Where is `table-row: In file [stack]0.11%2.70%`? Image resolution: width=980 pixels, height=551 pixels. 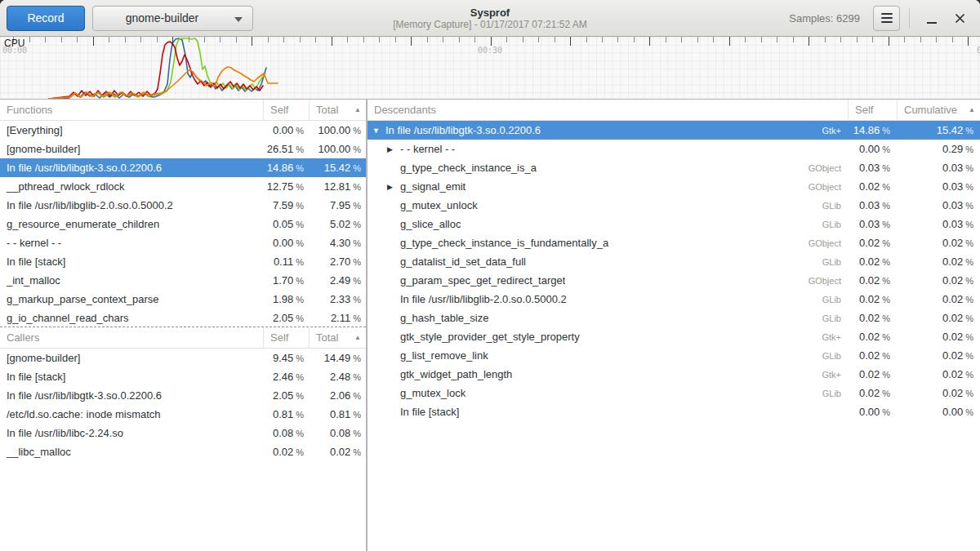
table-row: In file [stack]0.11%2.70% is located at coordinates (183, 261).